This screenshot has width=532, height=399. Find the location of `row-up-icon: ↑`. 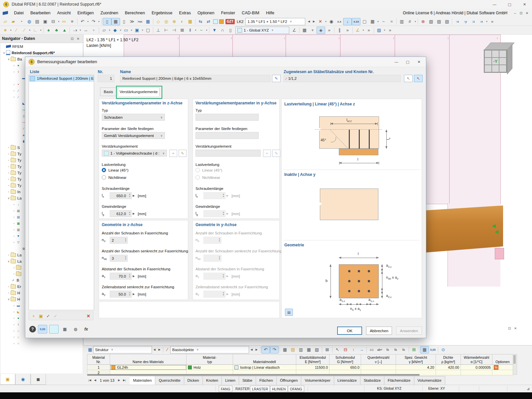

row-up-icon: ↑ is located at coordinates (353, 350).